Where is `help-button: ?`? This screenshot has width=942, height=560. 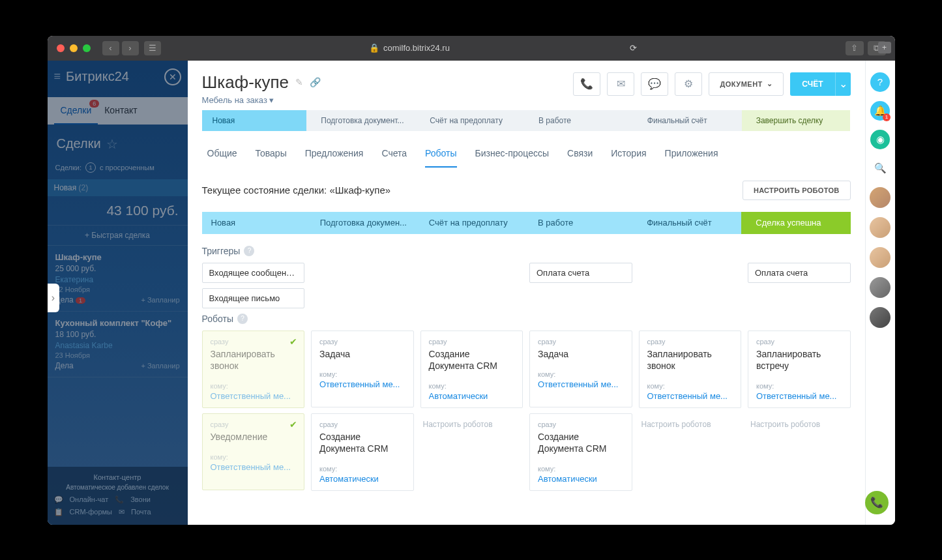
help-button: ? is located at coordinates (880, 82).